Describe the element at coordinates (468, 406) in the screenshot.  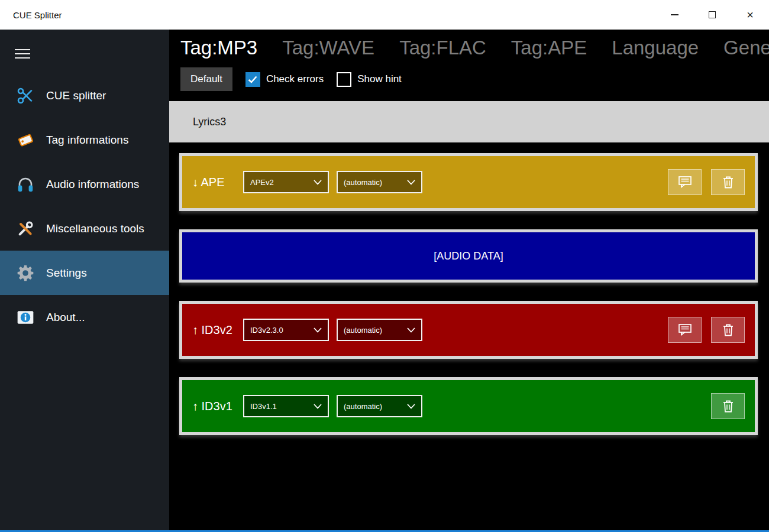
I see `id3v1-row: ↑ ID3v1 ID3v1.1 (automatic)` at that location.